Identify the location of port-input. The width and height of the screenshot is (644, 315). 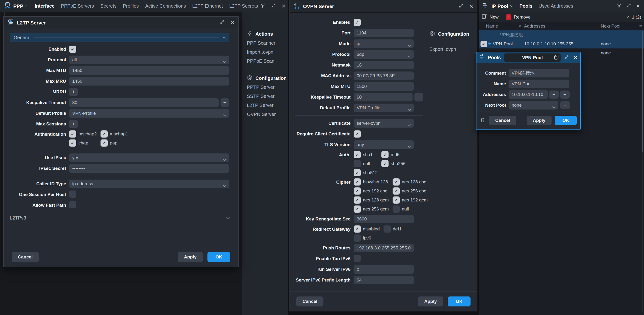
(384, 33).